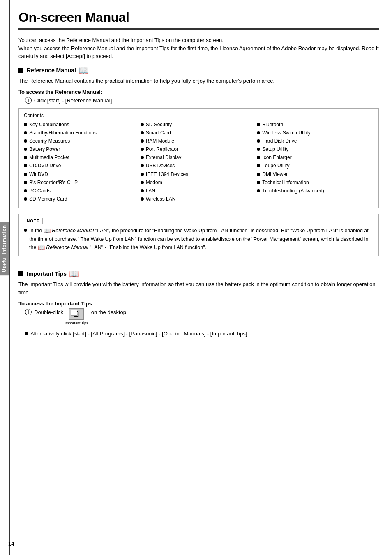 This screenshot has height=555, width=392. I want to click on list-item: Battery Power, so click(81, 150).